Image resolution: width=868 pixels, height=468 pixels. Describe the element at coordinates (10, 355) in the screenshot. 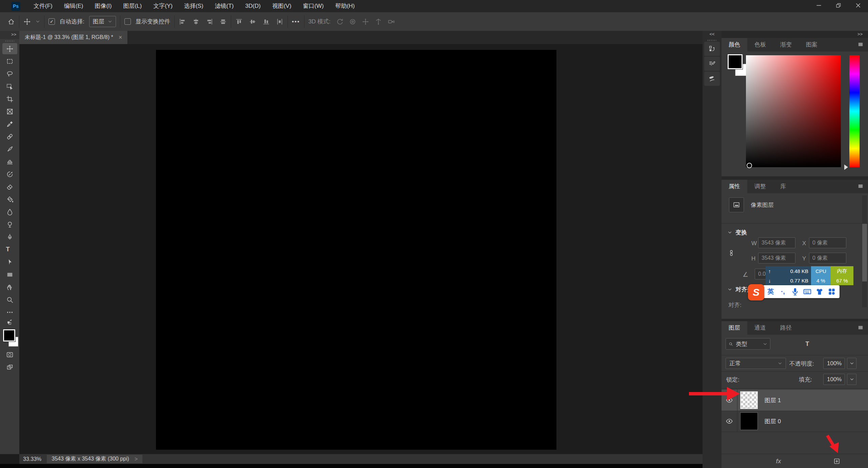

I see `quick-mask-button` at that location.